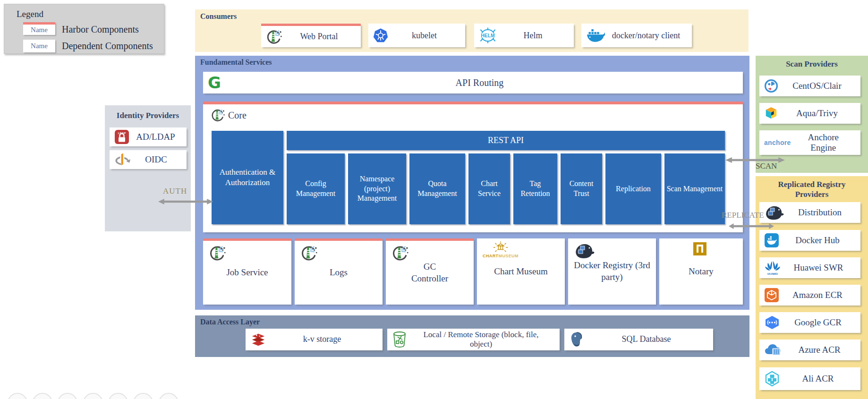 This screenshot has width=868, height=399. I want to click on fundamental-services-title: Fundamental Services, so click(236, 62).